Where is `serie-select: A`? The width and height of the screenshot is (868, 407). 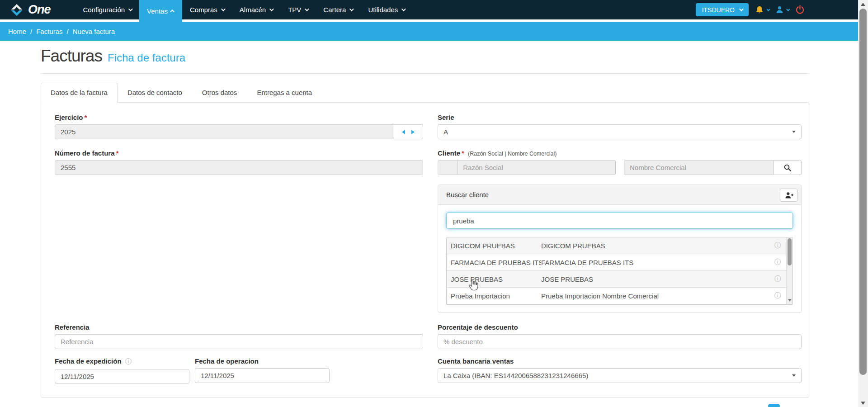
serie-select: A is located at coordinates (619, 132).